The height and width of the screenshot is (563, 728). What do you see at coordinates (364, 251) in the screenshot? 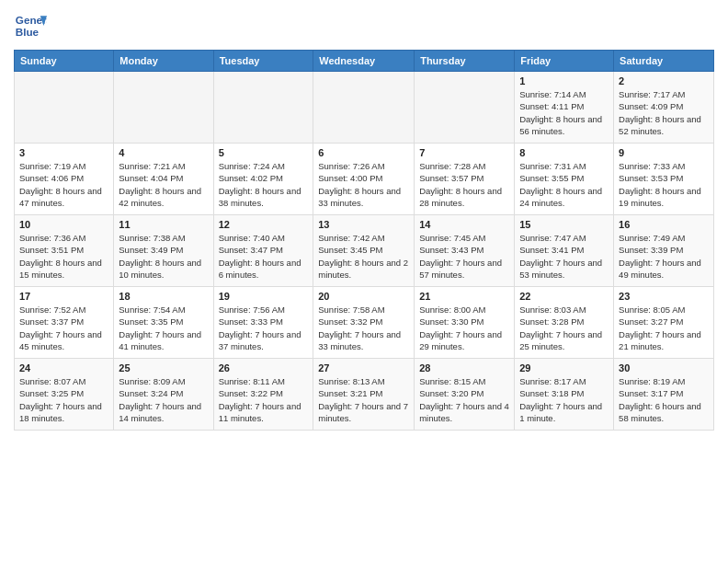
I see `calendar-cell: 13Sunrise: 7:42 AM Sunset: 3:45 PM Dayli…` at bounding box center [364, 251].